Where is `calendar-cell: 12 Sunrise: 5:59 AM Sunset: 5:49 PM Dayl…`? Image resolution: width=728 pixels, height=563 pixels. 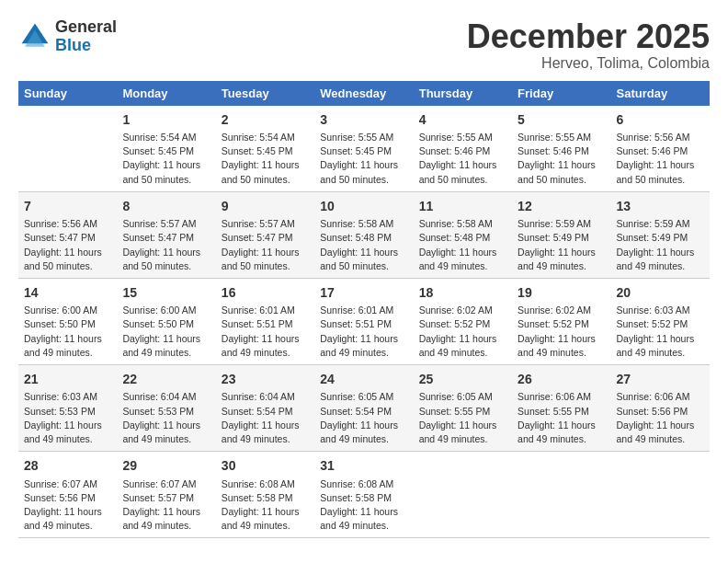
calendar-cell: 12 Sunrise: 5:59 AM Sunset: 5:49 PM Dayl… is located at coordinates (561, 235).